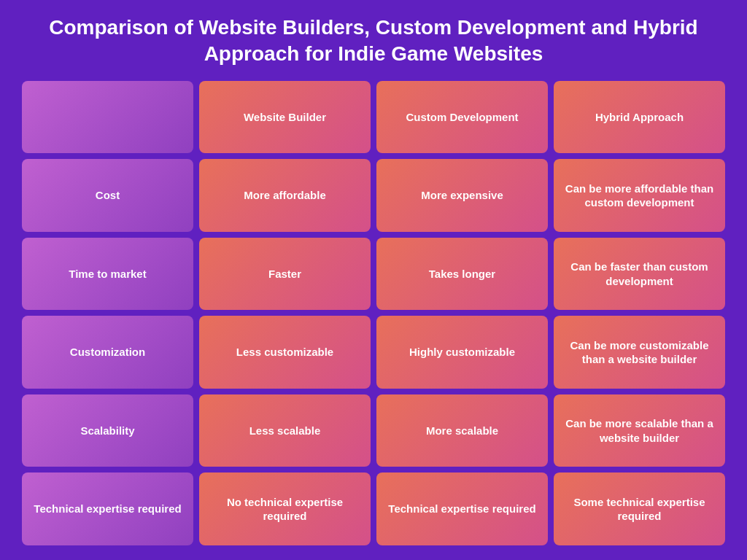  What do you see at coordinates (639, 195) in the screenshot?
I see `cost-hybrid: Can be more affordable than custom devel…` at bounding box center [639, 195].